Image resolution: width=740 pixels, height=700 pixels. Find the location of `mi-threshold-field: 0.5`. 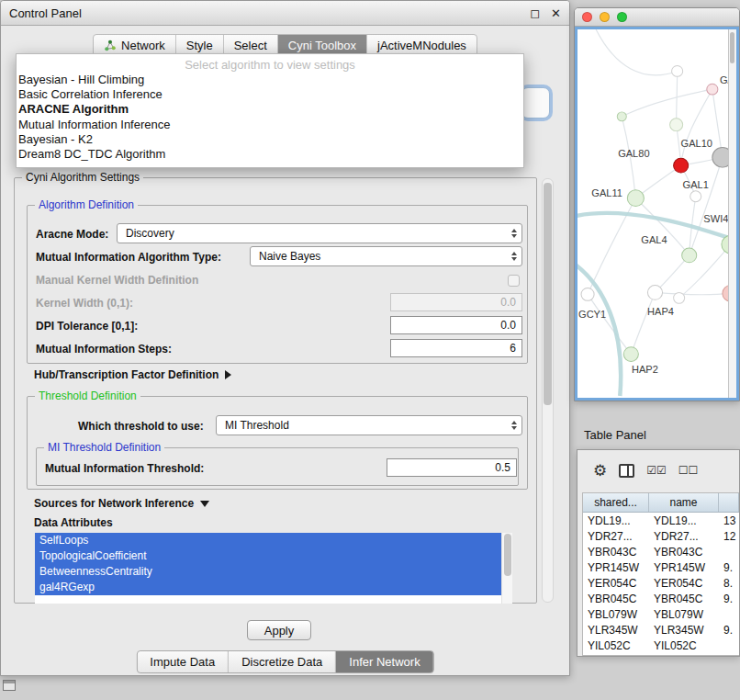

mi-threshold-field: 0.5 is located at coordinates (452, 468).